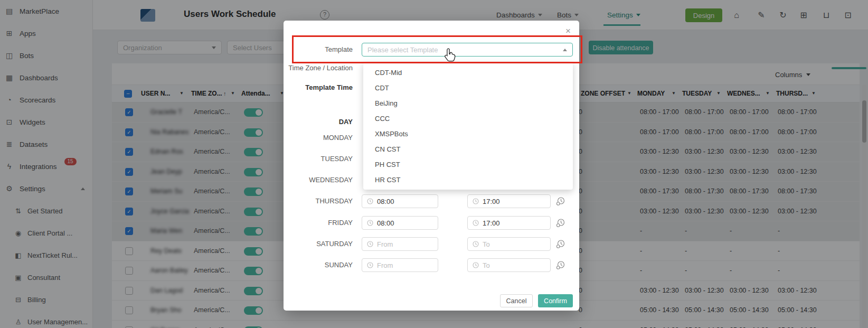 Image resolution: width=868 pixels, height=328 pixels. I want to click on day-label-wednesday: WEDNESDAY, so click(318, 180).